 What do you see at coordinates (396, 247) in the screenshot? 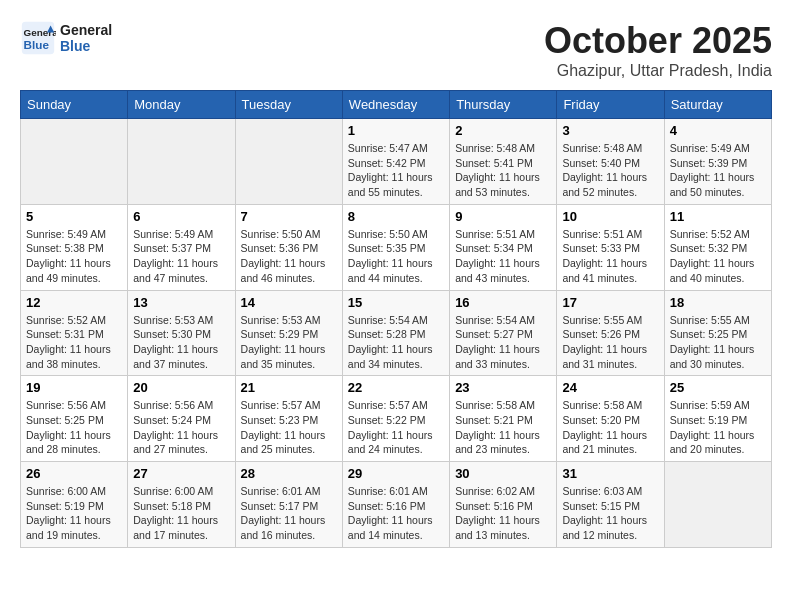
I see `week-row-2: 5Sunrise: 5:49 AMSunset: 5:38 PMDaylight…` at bounding box center [396, 247].